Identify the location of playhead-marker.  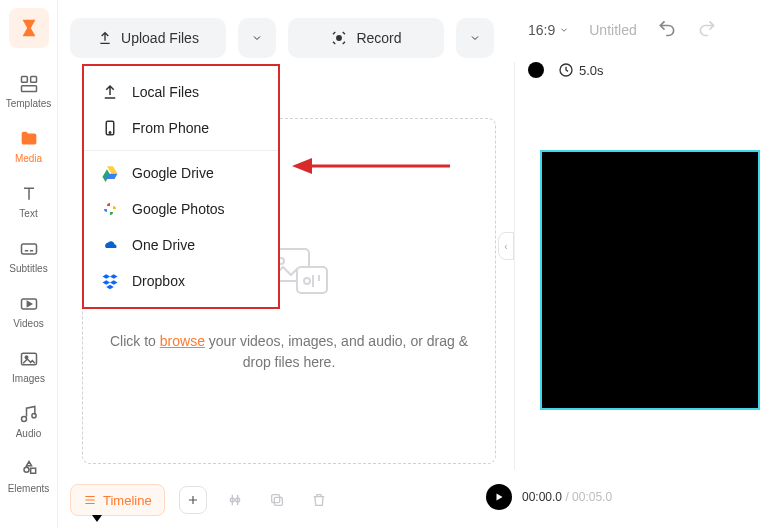
(97, 520).